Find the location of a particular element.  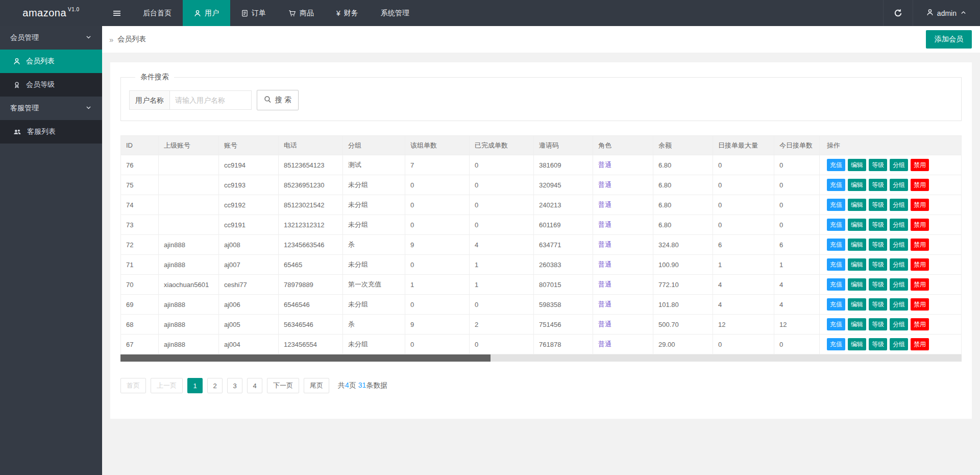

cell-role: 普通 is located at coordinates (623, 344).